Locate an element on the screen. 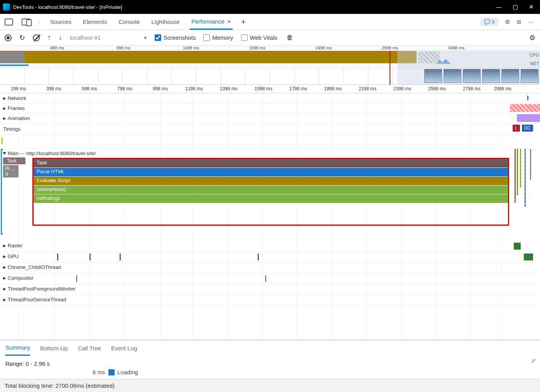  track-tpsvc: ▶ThreadPoolServiceThread is located at coordinates (270, 301).